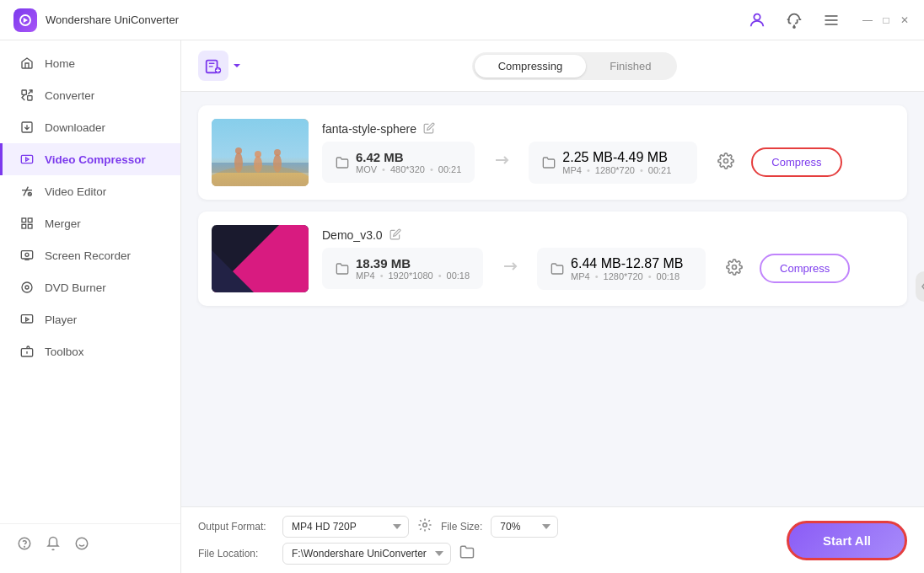 The height and width of the screenshot is (573, 924). What do you see at coordinates (413, 276) in the screenshot?
I see `source-meta-2: MP4 • 1920*1080 • 00:18` at bounding box center [413, 276].